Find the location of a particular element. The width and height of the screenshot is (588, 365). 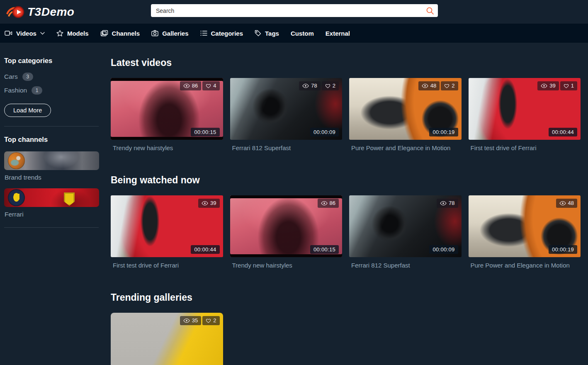

nav-label: Custom is located at coordinates (302, 33).